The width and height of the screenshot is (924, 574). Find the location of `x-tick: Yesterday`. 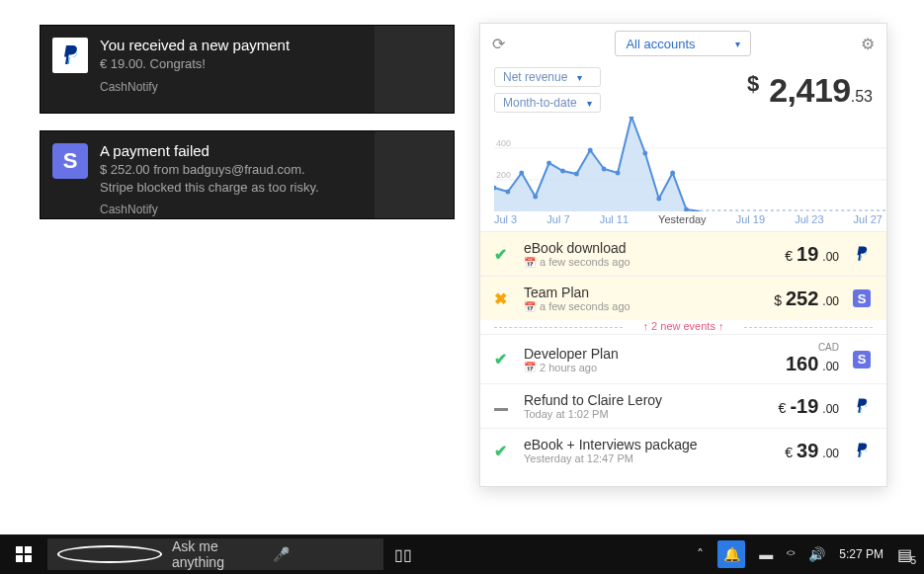

x-tick: Yesterday is located at coordinates (682, 219).